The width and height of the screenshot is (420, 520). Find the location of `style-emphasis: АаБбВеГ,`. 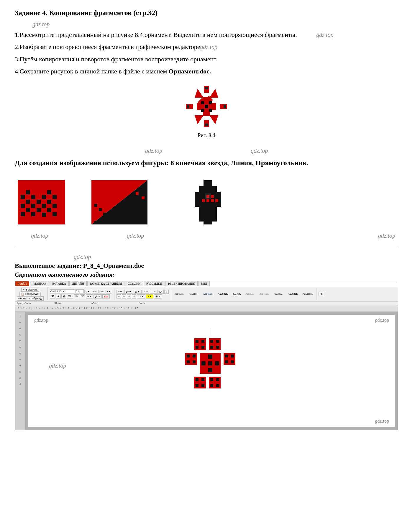

style-emphasis: АаБбВеГ, is located at coordinates (278, 294).